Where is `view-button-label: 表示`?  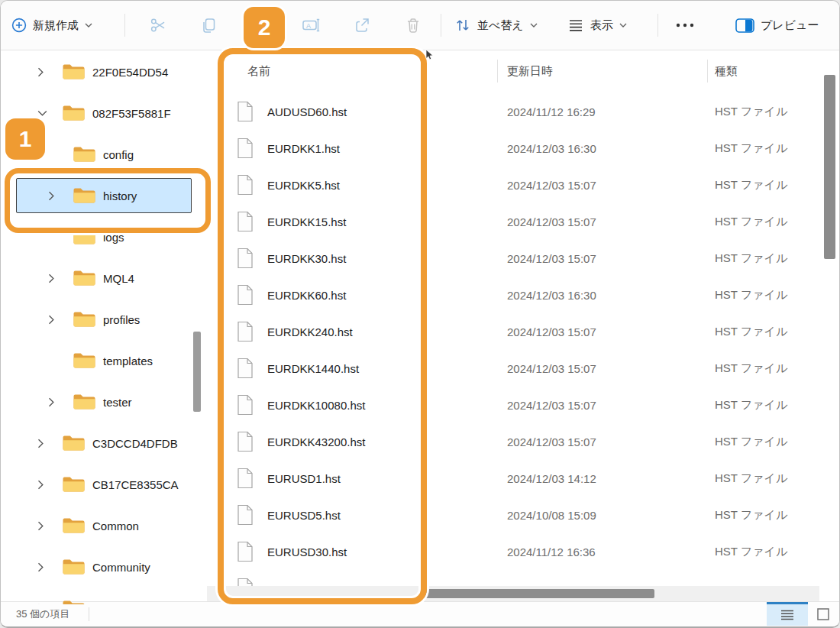
view-button-label: 表示 is located at coordinates (602, 26).